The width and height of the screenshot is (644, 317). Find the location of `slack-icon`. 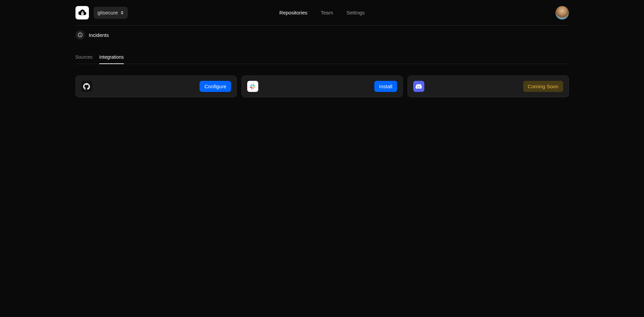

slack-icon is located at coordinates (253, 87).